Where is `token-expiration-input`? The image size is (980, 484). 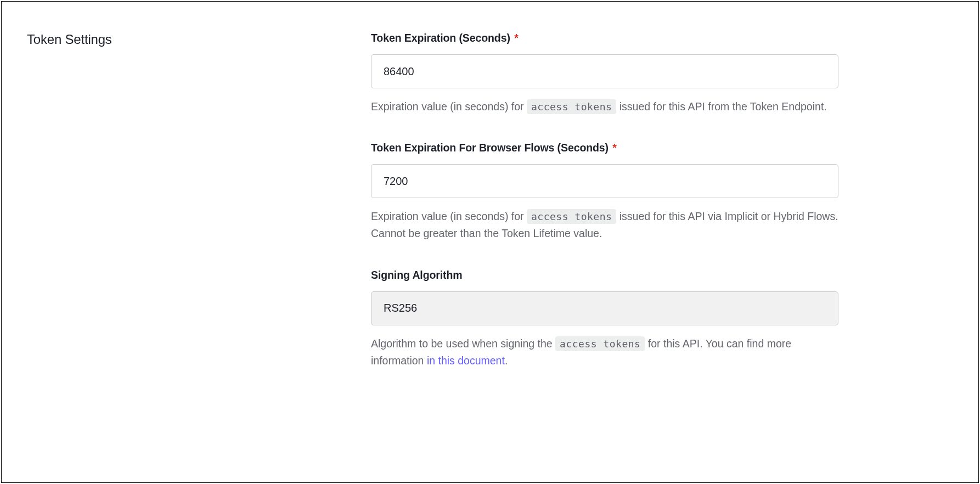
token-expiration-input is located at coordinates (605, 71).